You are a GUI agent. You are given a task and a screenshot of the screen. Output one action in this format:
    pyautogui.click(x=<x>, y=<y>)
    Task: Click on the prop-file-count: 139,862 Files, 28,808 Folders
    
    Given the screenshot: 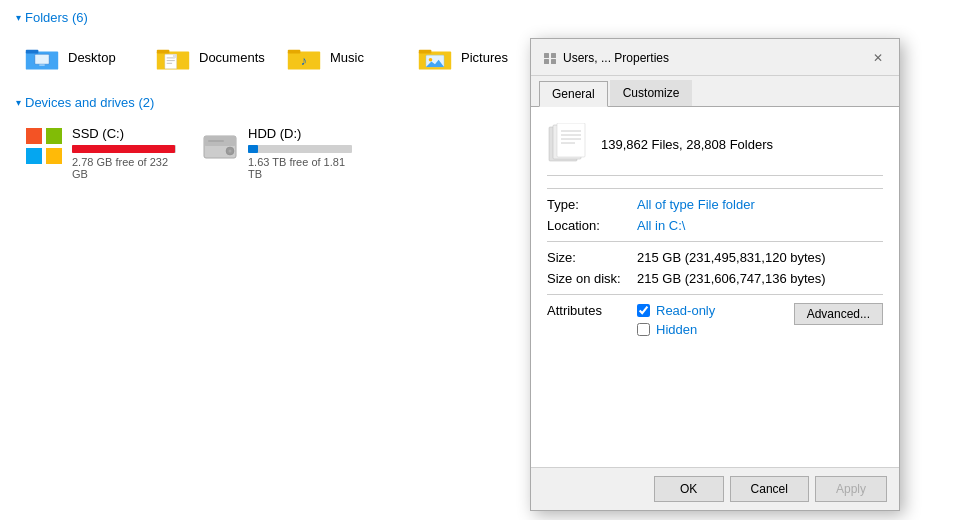 What is the action you would take?
    pyautogui.click(x=687, y=144)
    